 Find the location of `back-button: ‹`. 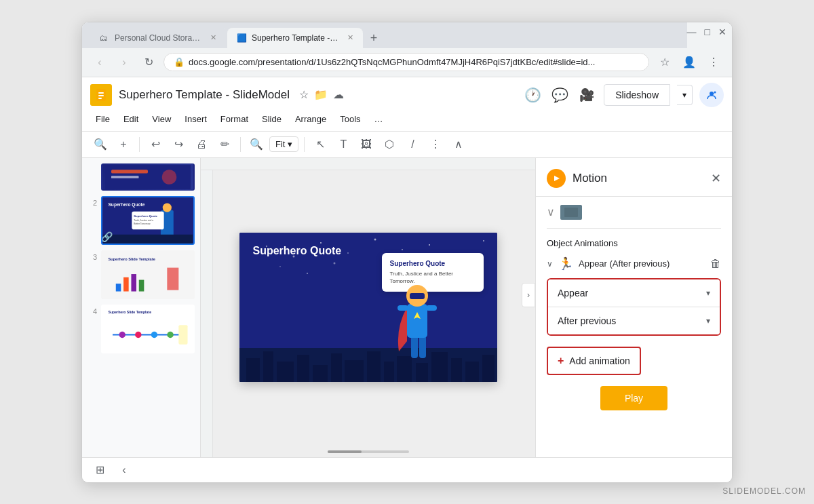

back-button: ‹ is located at coordinates (100, 62).